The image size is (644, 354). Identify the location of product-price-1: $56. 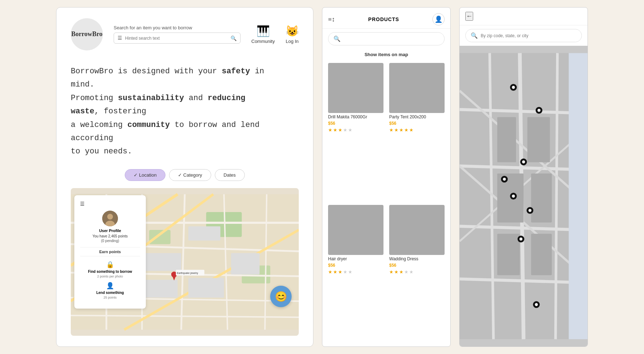
(356, 123).